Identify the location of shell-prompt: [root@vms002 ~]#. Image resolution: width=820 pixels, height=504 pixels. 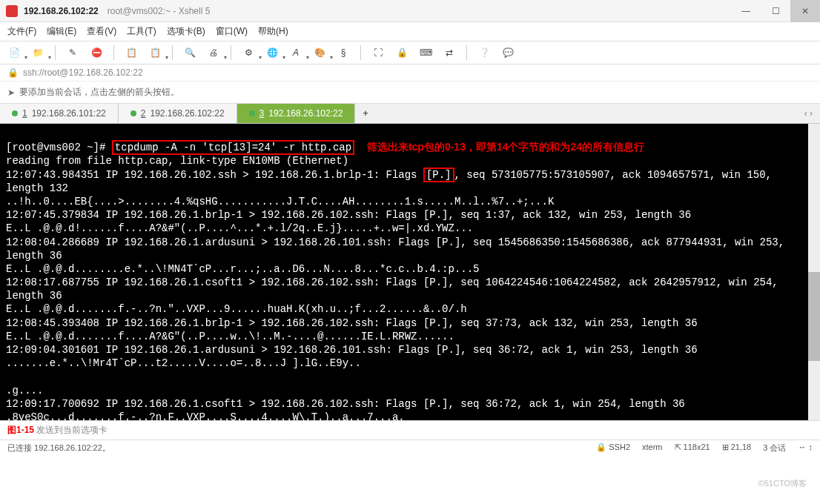
(59, 147).